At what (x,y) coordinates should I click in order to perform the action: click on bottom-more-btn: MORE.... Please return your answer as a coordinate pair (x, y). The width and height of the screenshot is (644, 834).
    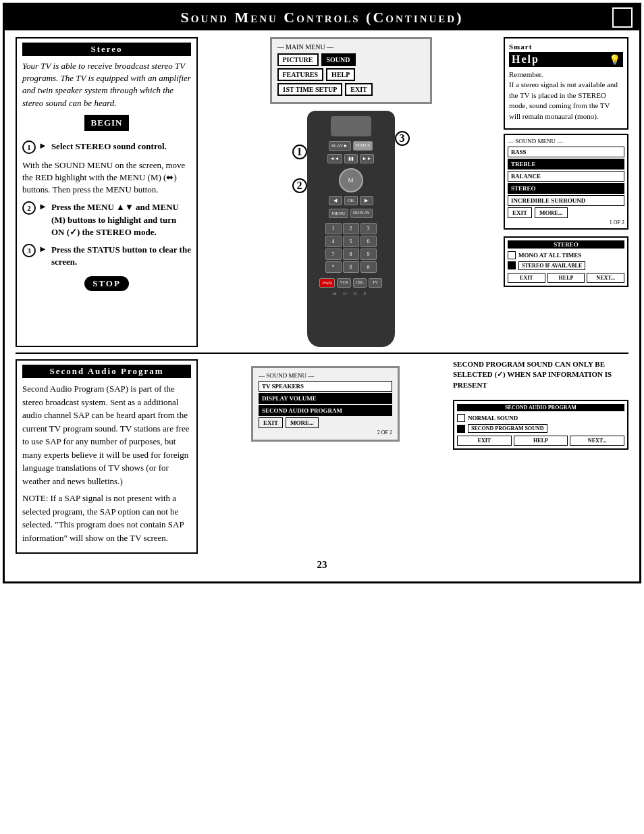
    Looking at the image, I should click on (302, 423).